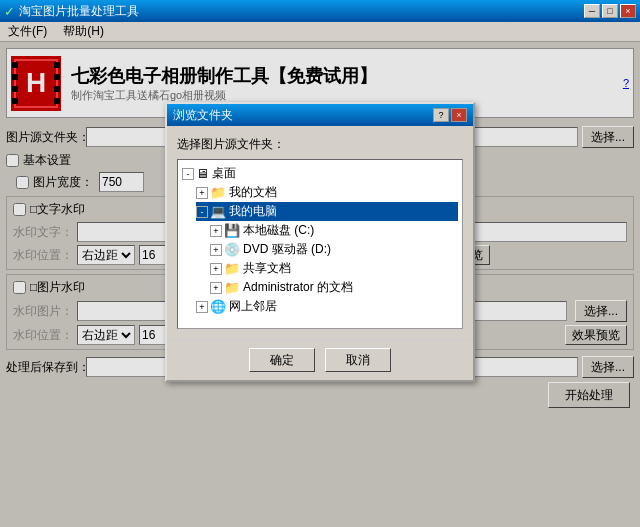  I want to click on shared-label: 共享文档, so click(267, 268).